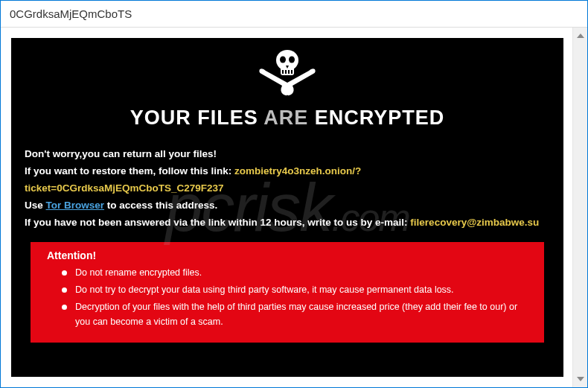  What do you see at coordinates (287, 180) in the screenshot?
I see `line-restore: If you want to restore them, follow this…` at bounding box center [287, 180].